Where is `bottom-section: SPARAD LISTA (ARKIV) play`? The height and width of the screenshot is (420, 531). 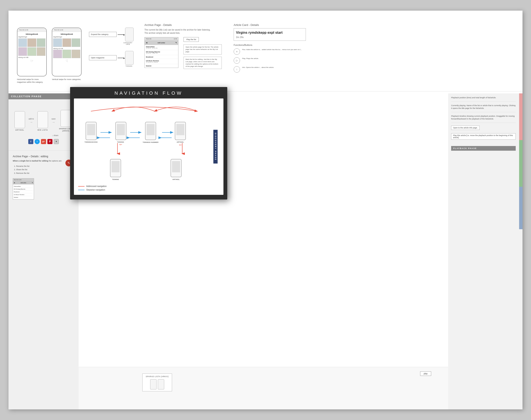
bottom-section: SPARAD LISTA (ARKIV) play is located at coordinates (263, 388).